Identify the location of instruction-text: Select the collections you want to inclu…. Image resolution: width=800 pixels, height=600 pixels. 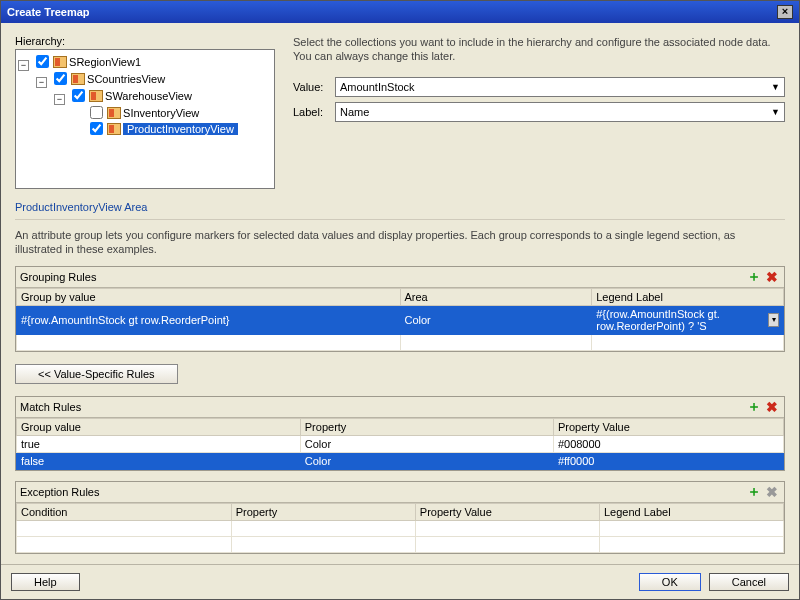
(539, 49).